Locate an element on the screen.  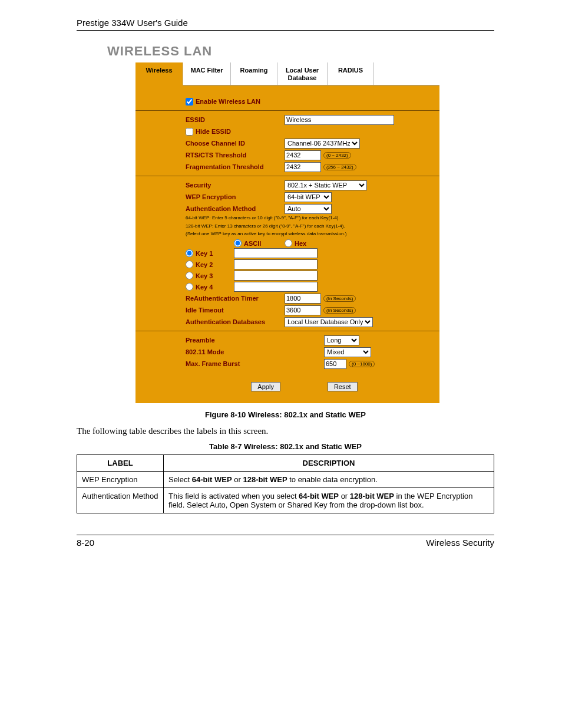
th-label: LABEL is located at coordinates (120, 463).